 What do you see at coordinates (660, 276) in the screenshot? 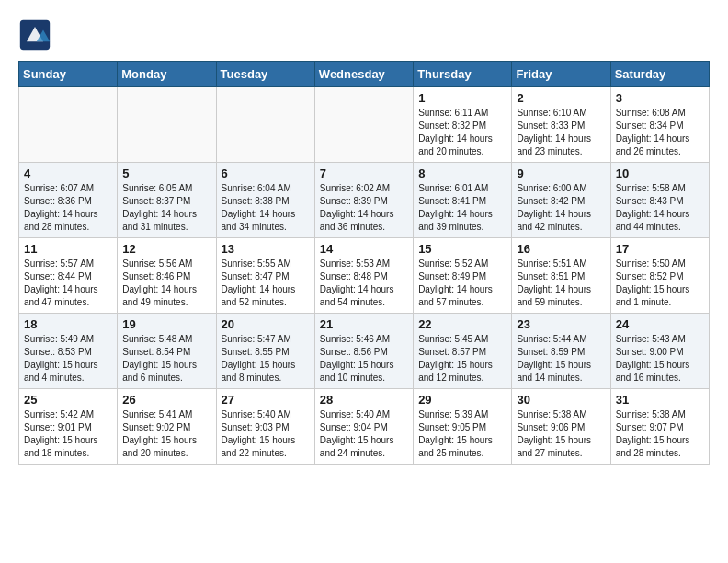
I see `calendar-cell: 17Sunrise: 5:50 AM Sunset: 8:52 PM Dayli…` at bounding box center [660, 276].